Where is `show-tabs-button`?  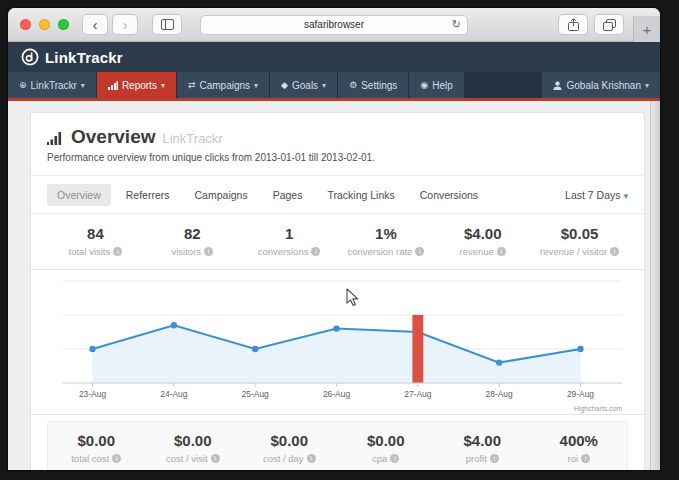
show-tabs-button is located at coordinates (609, 24).